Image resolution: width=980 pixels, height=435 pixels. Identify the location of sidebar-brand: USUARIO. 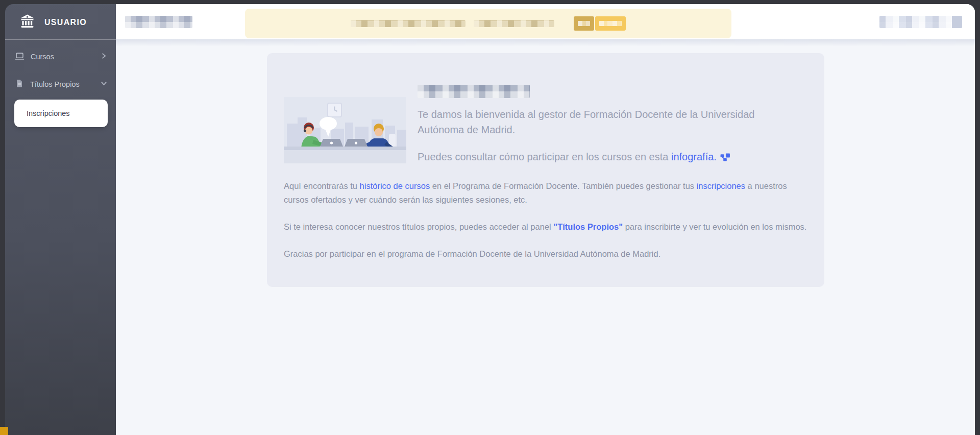
(60, 21).